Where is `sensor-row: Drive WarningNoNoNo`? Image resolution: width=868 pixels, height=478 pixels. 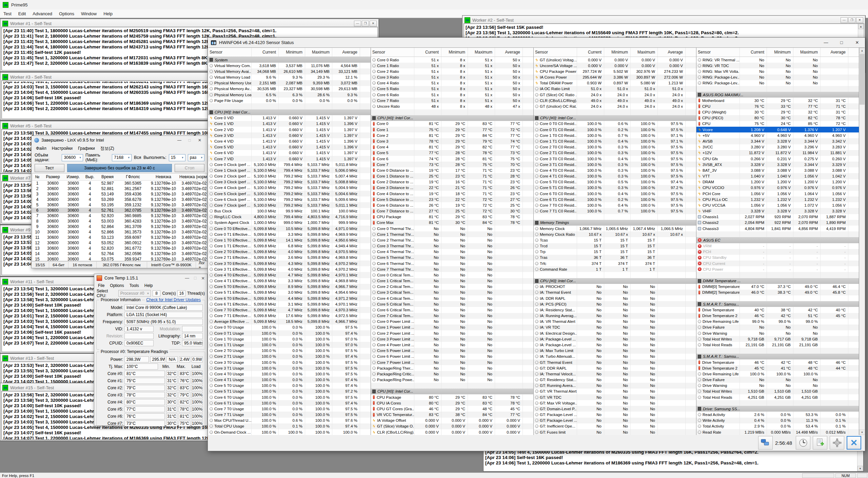 sensor-row: Drive WarningNoNoNo is located at coordinates (778, 386).